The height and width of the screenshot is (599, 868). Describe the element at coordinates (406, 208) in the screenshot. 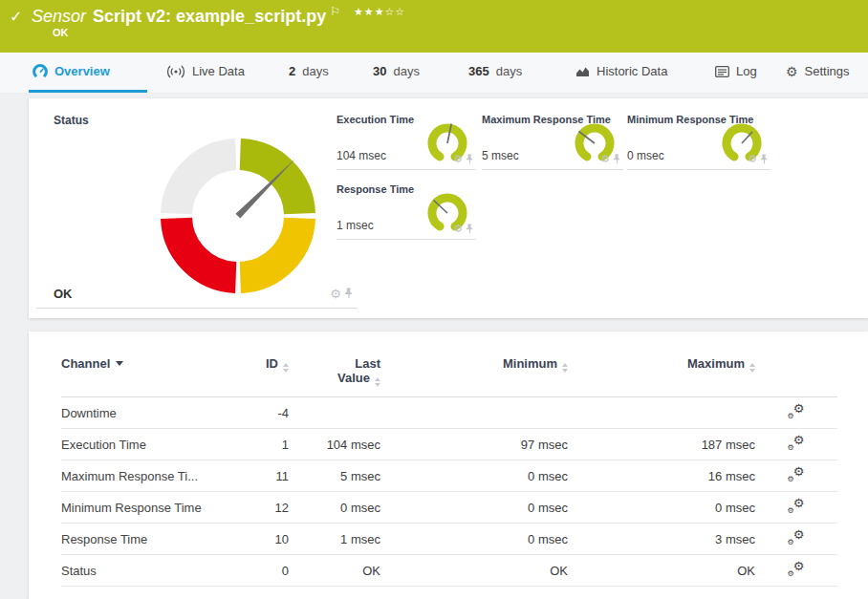

I see `gauge-cell-response-time: Response Time 1 msec ⚙` at that location.